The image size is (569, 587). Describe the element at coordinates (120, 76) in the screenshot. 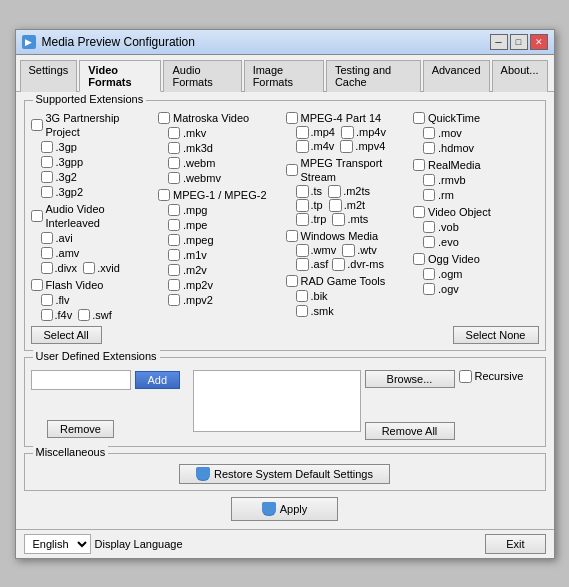

I see `tab-video-formats: Video Formats` at that location.